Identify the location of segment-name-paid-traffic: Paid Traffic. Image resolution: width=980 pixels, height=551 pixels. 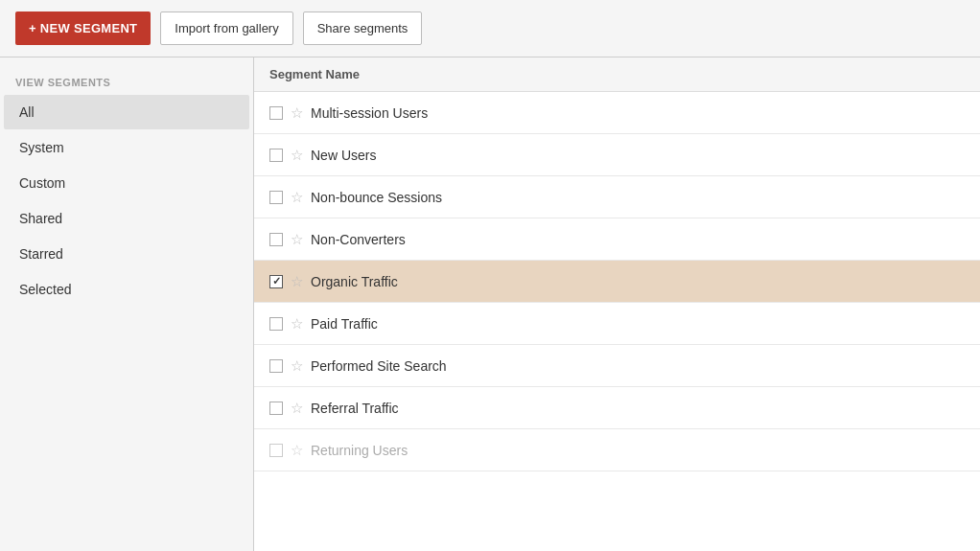
(344, 324).